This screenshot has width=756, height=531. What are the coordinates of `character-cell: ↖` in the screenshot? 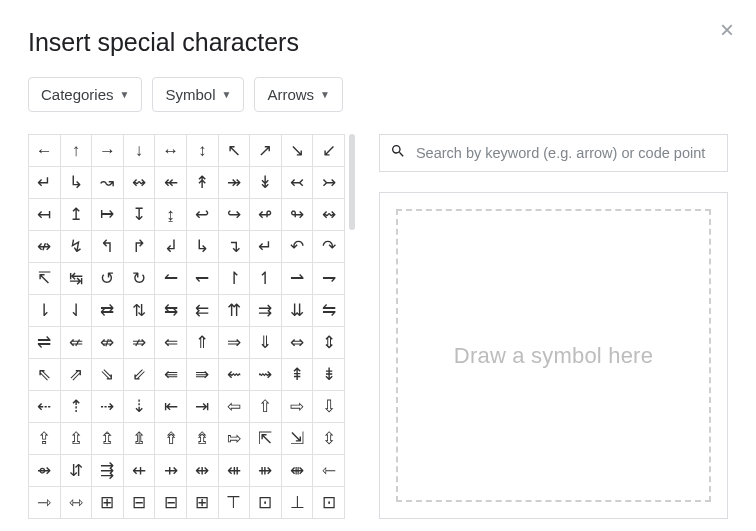 It's located at (235, 151).